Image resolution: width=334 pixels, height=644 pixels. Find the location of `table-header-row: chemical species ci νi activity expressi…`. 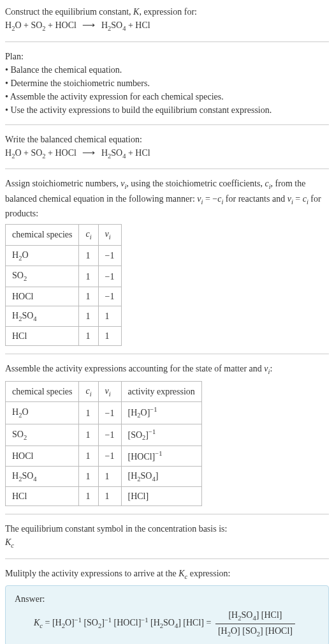

table-header-row: chemical species ci νi activity expressi… is located at coordinates (104, 392).